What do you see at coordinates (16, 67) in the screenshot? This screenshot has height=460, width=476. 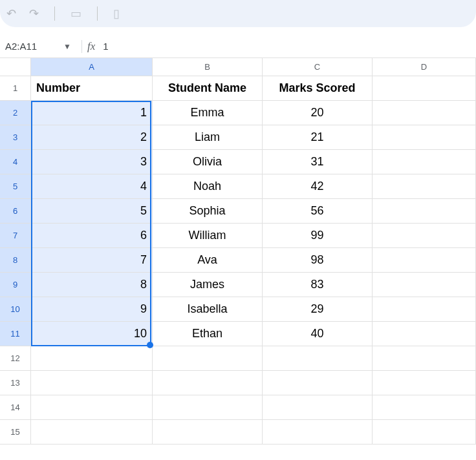 I see `select-all-corner` at bounding box center [16, 67].